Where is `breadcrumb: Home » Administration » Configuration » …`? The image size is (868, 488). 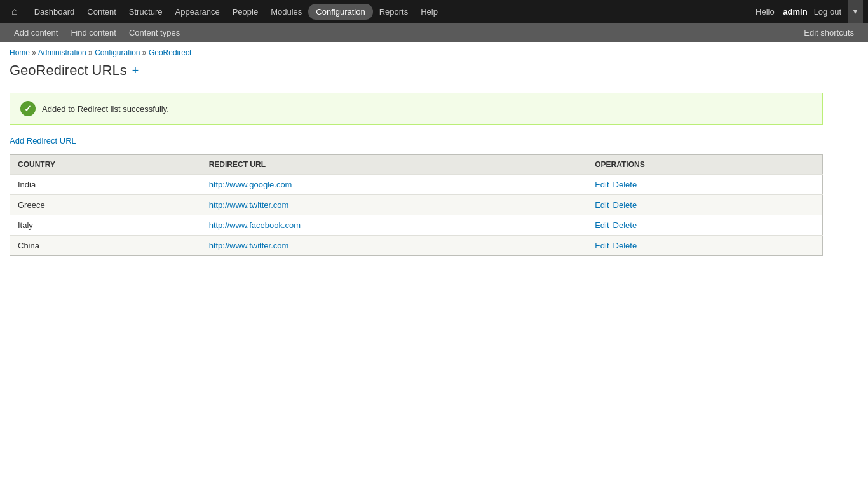 breadcrumb: Home » Administration » Configuration » … is located at coordinates (434, 51).